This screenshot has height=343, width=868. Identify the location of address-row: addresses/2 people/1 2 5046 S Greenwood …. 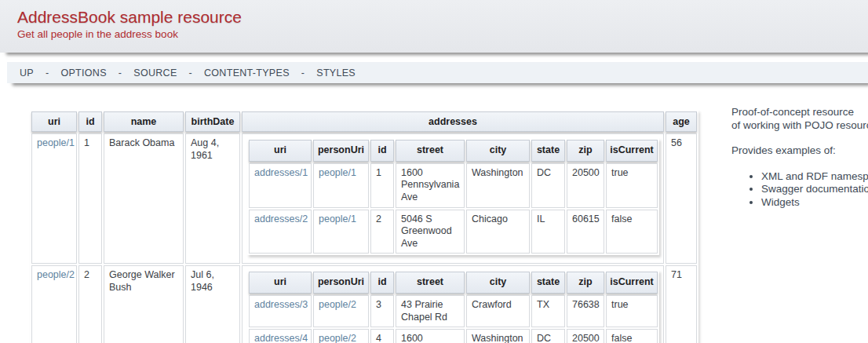
(454, 232).